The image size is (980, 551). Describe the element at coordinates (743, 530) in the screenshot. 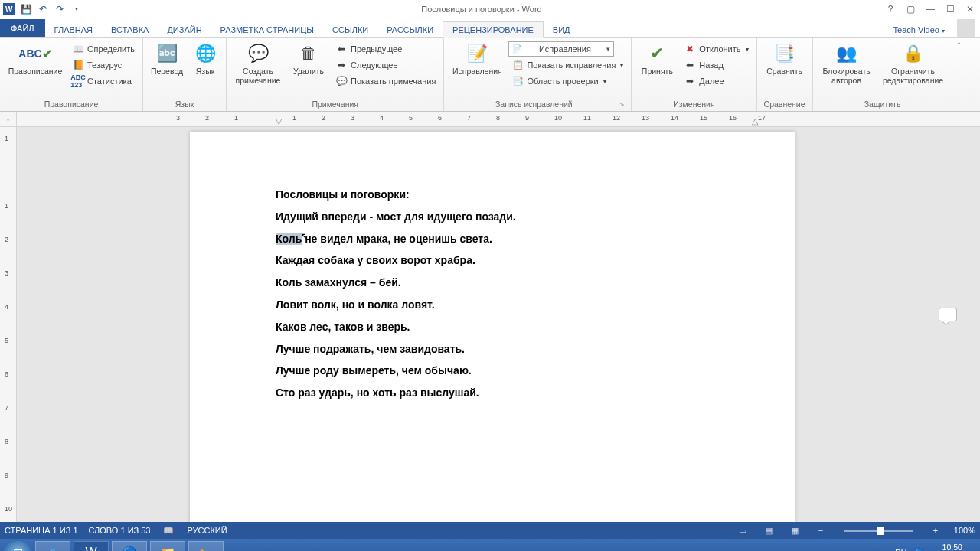

I see `view-read-icon: ▭` at that location.